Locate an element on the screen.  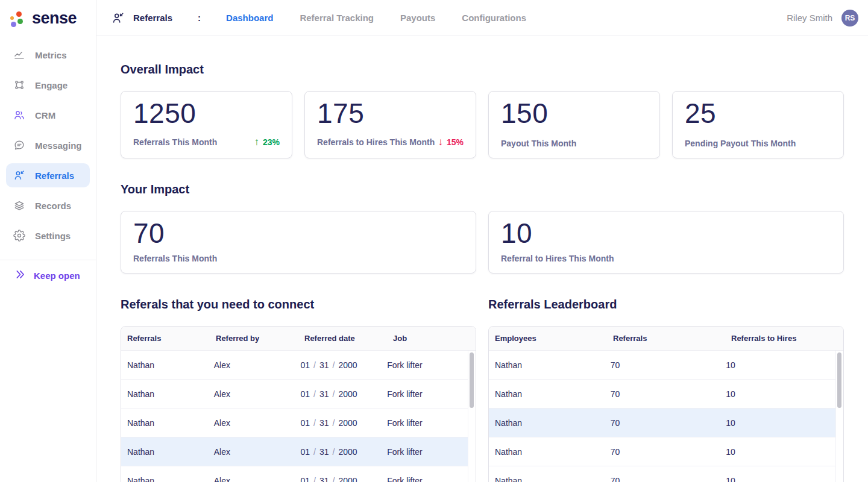
tab-configurations: Configurations is located at coordinates (494, 18).